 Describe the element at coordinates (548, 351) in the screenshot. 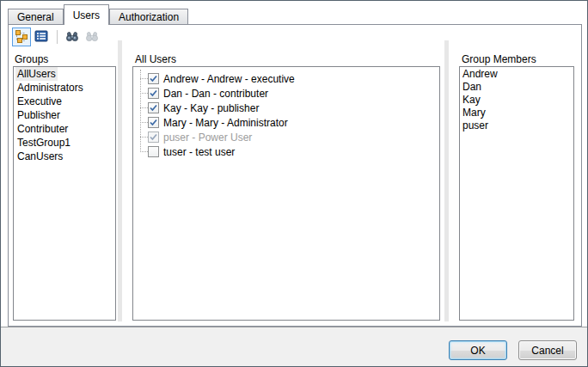

I see `cancel-button: Cancel` at that location.